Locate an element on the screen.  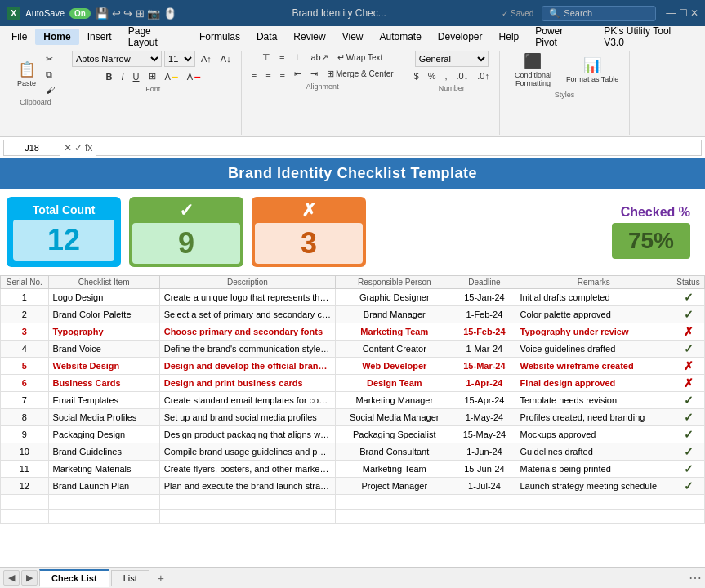
font-grow-button: A↑ is located at coordinates (206, 59).